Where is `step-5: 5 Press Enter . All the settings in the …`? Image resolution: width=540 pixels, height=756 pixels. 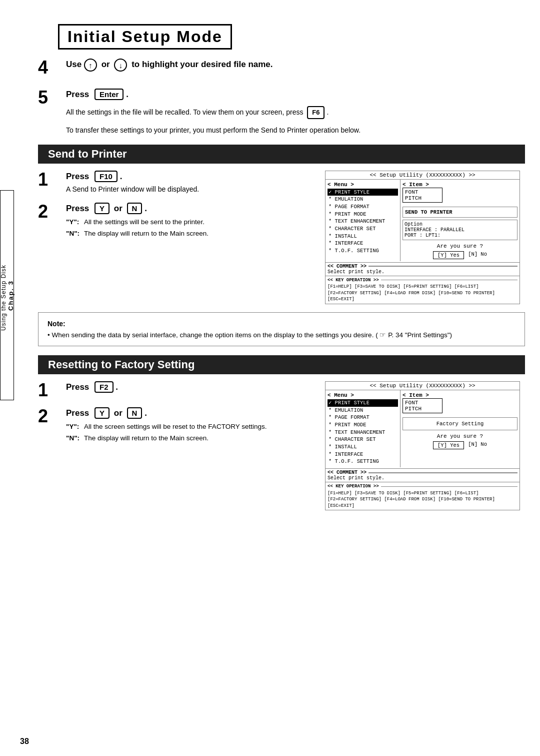 step-5: 5 Press Enter . All the settings in the … is located at coordinates (282, 112).